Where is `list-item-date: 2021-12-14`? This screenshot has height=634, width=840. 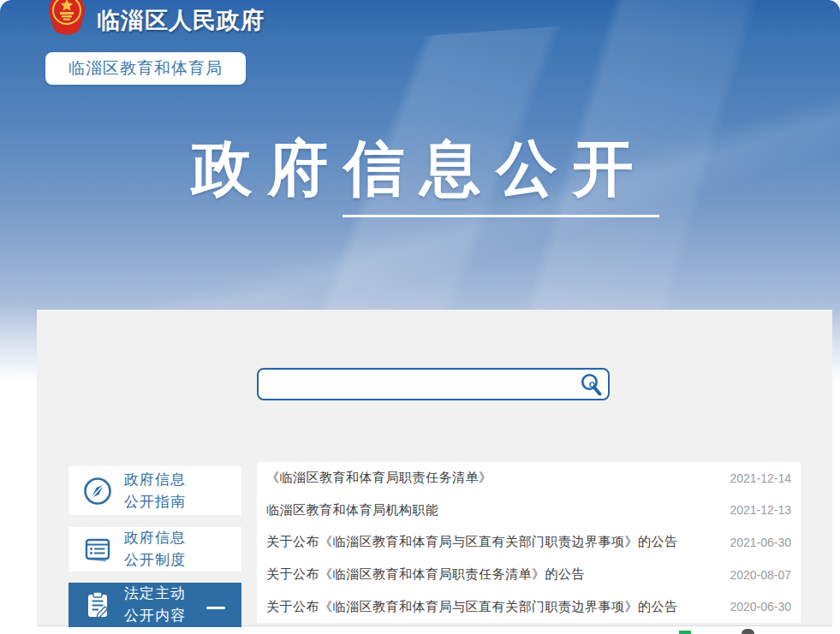
list-item-date: 2021-12-14 is located at coordinates (760, 478).